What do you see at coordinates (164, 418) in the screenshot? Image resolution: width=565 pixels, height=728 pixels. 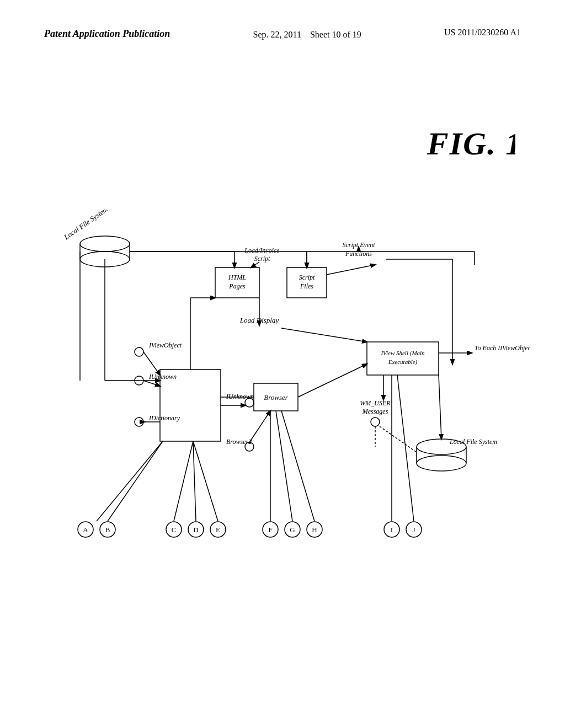 I see `svg-text: IDictionary` at bounding box center [164, 418].